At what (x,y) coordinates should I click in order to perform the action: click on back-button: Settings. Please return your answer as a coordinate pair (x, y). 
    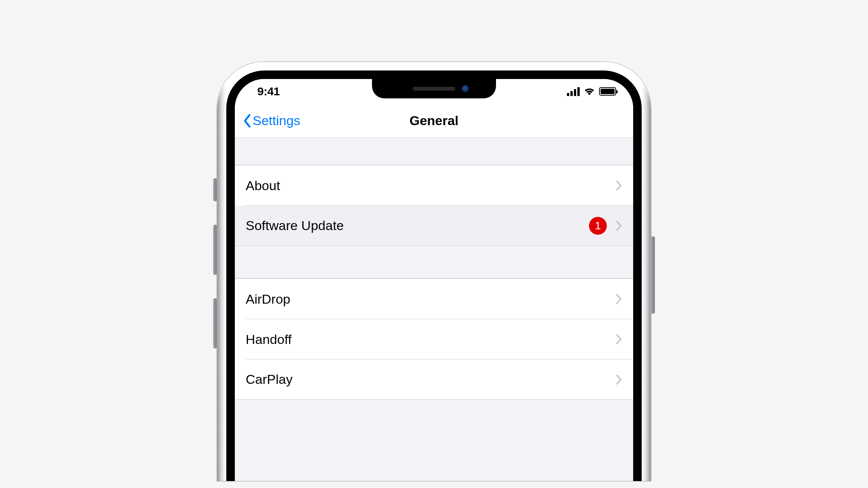
    Looking at the image, I should click on (271, 121).